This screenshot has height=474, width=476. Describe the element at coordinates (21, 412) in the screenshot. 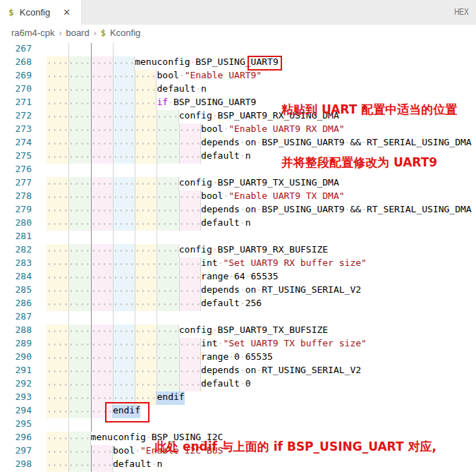

I see `line-number: 294` at that location.